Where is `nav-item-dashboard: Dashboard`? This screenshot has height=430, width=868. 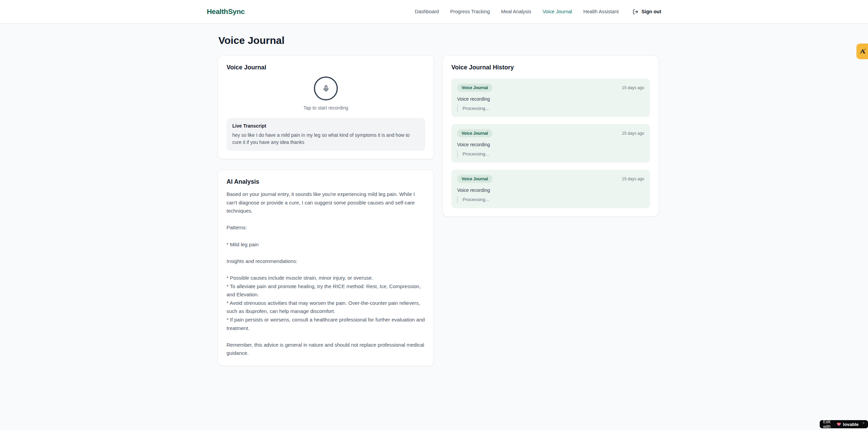 nav-item-dashboard: Dashboard is located at coordinates (427, 12).